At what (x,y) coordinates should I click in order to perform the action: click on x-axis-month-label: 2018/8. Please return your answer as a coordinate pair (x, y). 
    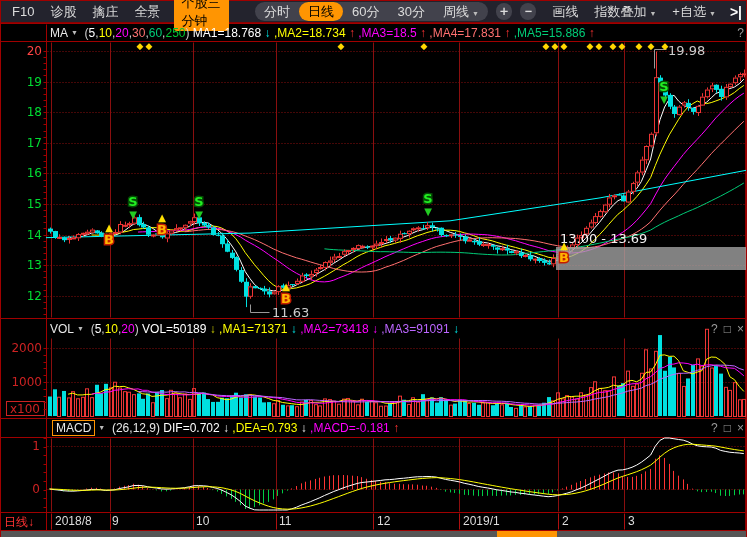
    Looking at the image, I should click on (74, 521).